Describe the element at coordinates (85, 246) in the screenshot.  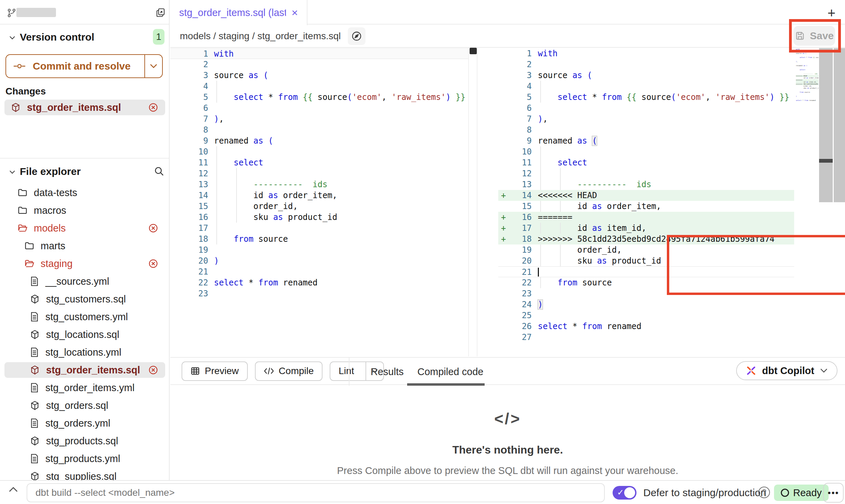
I see `file-row-marts: marts` at that location.